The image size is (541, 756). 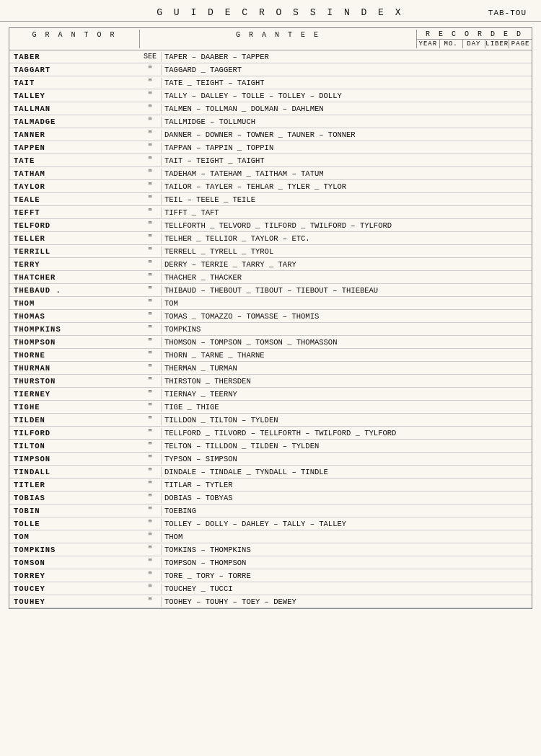 What do you see at coordinates (270, 381) in the screenshot?
I see `table-row: THURSTON " THIRSTON _ THERSDEN` at bounding box center [270, 381].